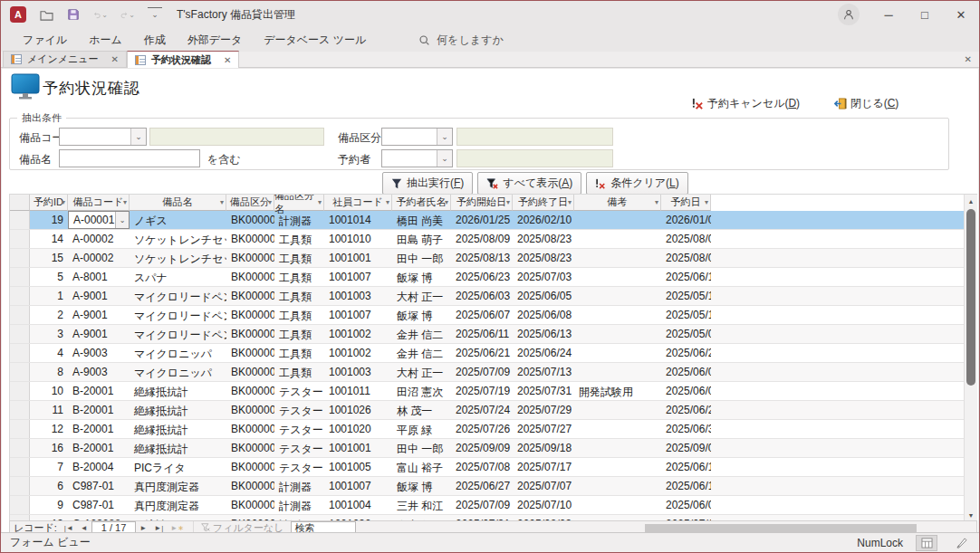 The image size is (980, 553). What do you see at coordinates (422, 239) in the screenshot?
I see `cell: 田島 萌子` at bounding box center [422, 239].